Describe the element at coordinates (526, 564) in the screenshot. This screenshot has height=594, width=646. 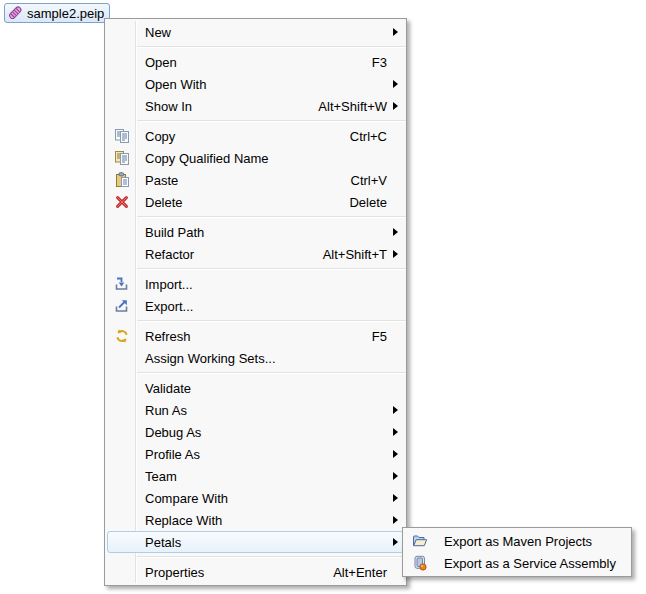
I see `menu-item-label: Export as a Service Assembly` at that location.